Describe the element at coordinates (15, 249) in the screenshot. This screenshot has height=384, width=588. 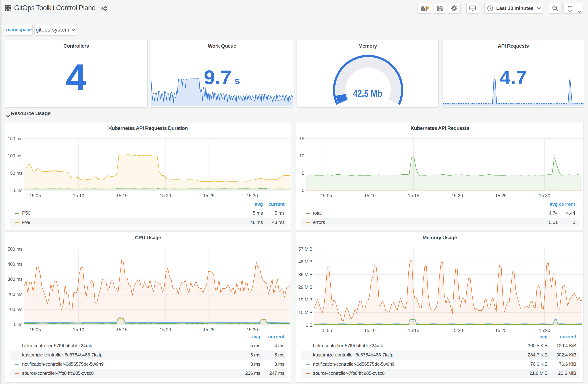
I see `svg-text: 500 ms` at that location.